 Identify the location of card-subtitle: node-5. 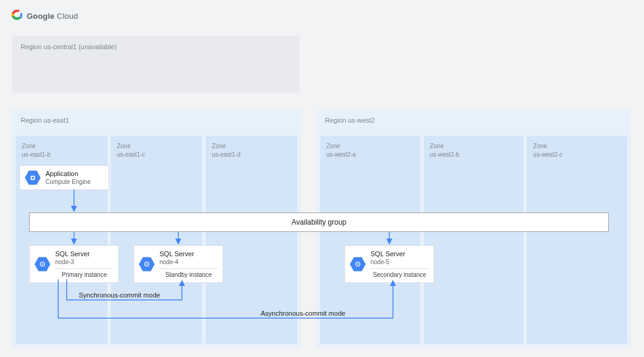
(400, 262).